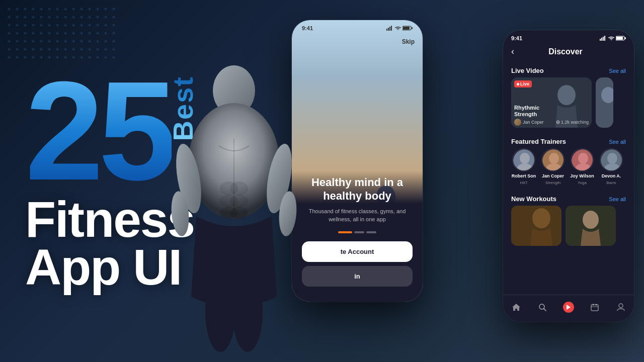 The width and height of the screenshot is (644, 362). I want to click on live-video-header: Live Video See all, so click(569, 69).